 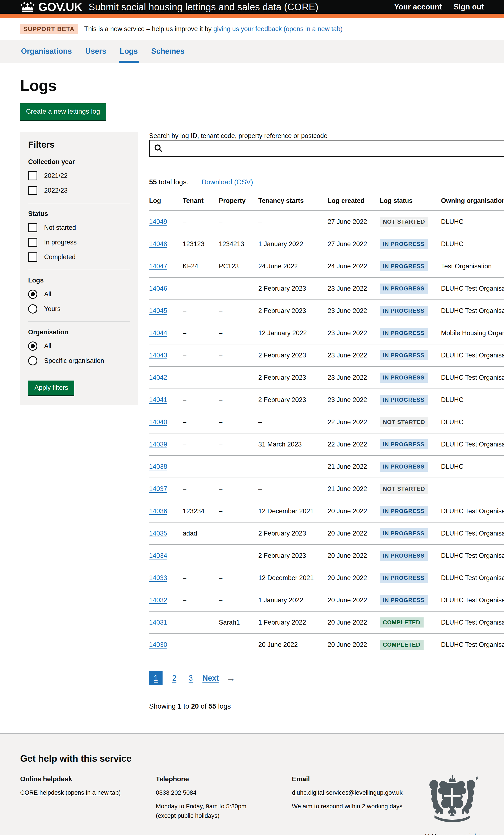 I want to click on log-link: 14048, so click(x=158, y=244).